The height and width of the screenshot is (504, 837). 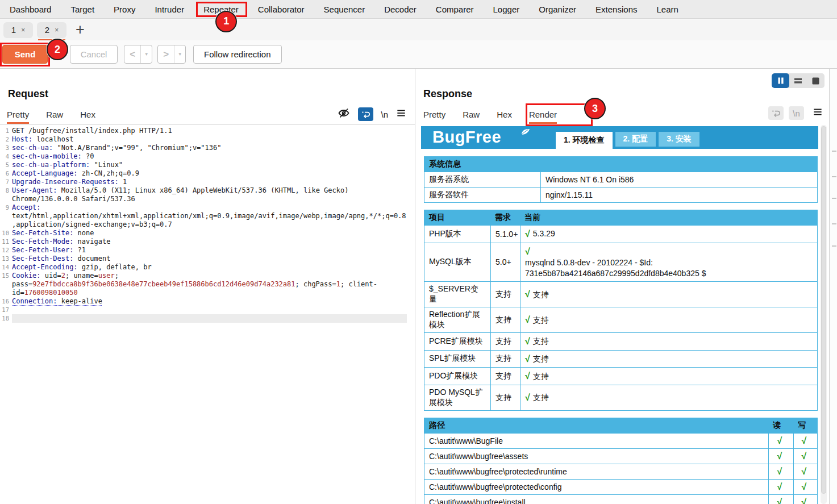 What do you see at coordinates (124, 9) in the screenshot?
I see `menu-item-proxy: Proxy` at bounding box center [124, 9].